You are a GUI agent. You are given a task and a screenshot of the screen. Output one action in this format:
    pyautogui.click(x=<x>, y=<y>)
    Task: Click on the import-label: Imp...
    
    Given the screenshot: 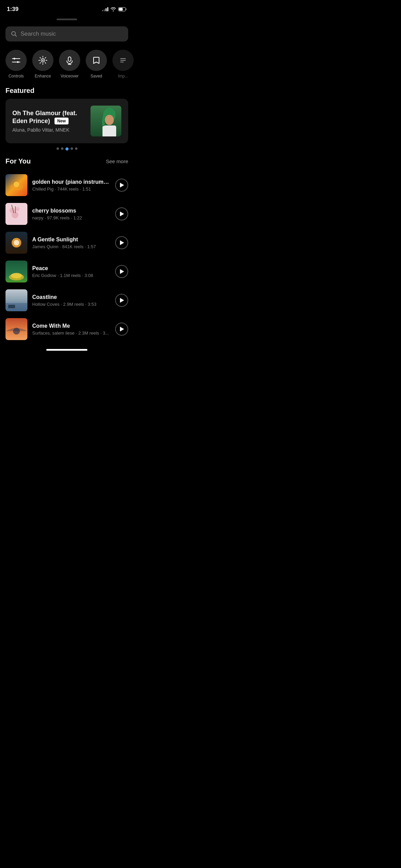 What is the action you would take?
    pyautogui.click(x=123, y=76)
    